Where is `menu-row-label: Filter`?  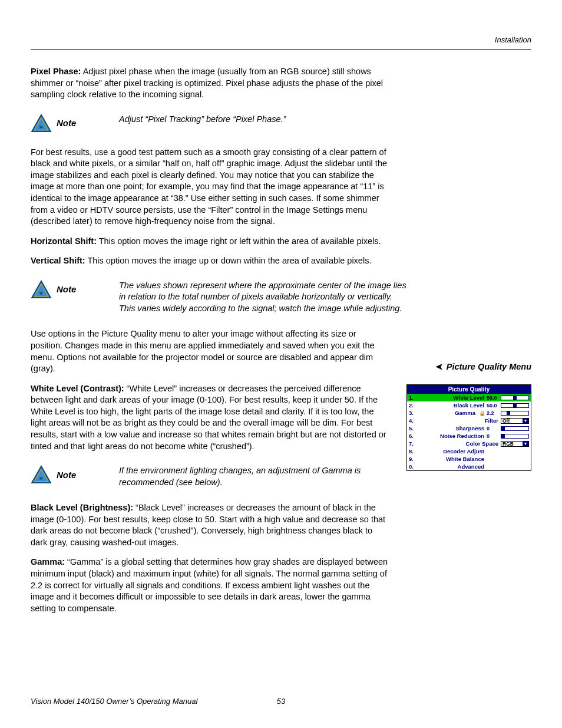
menu-row-label: Filter is located at coordinates (460, 421).